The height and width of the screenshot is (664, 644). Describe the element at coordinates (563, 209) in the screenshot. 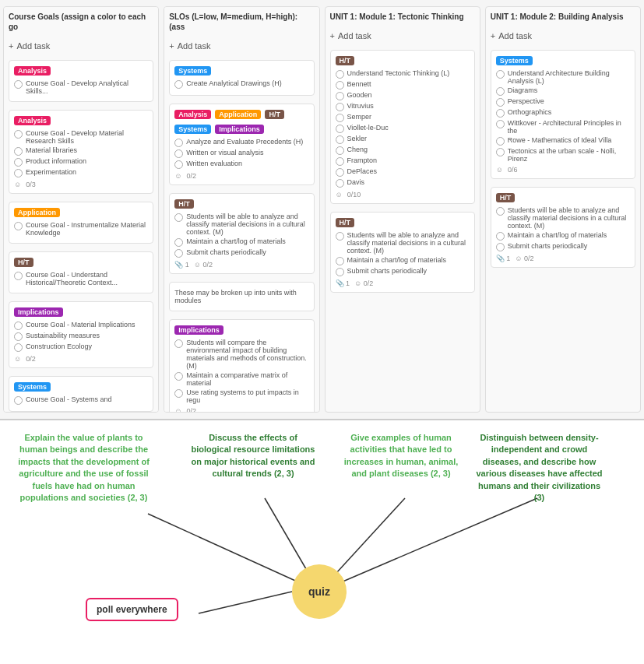

I see `column-module2: UNIT 1: Module 2: Building Analysis + Ad…` at that location.